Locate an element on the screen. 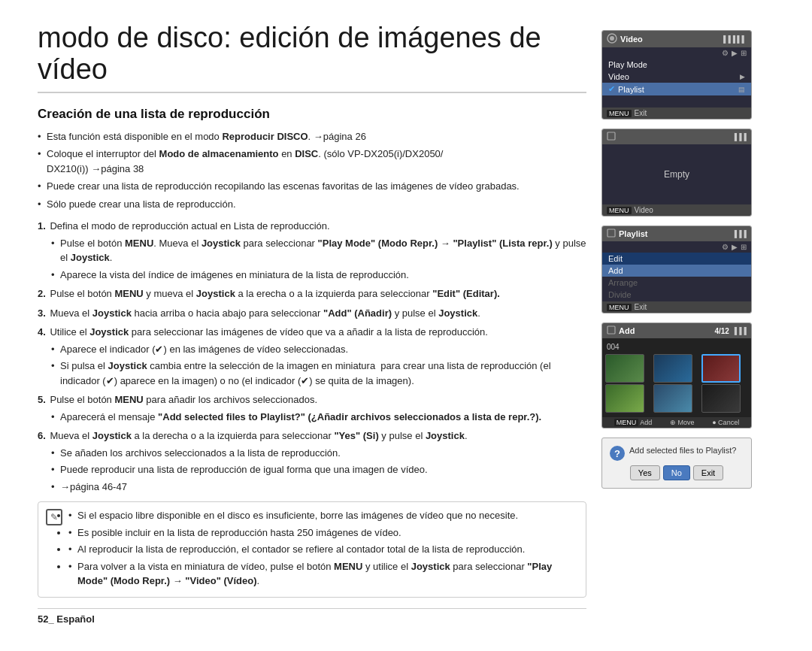  step-4: 4. Utilice el Joystick para seleccionar … is located at coordinates (312, 356).